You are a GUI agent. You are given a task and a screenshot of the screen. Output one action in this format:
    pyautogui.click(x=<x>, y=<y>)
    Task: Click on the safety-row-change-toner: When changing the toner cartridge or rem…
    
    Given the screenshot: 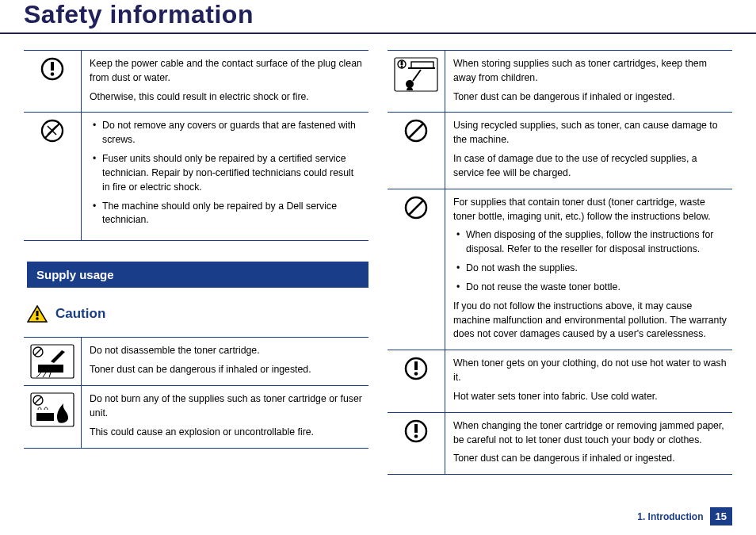 What is the action you would take?
    pyautogui.click(x=559, y=444)
    